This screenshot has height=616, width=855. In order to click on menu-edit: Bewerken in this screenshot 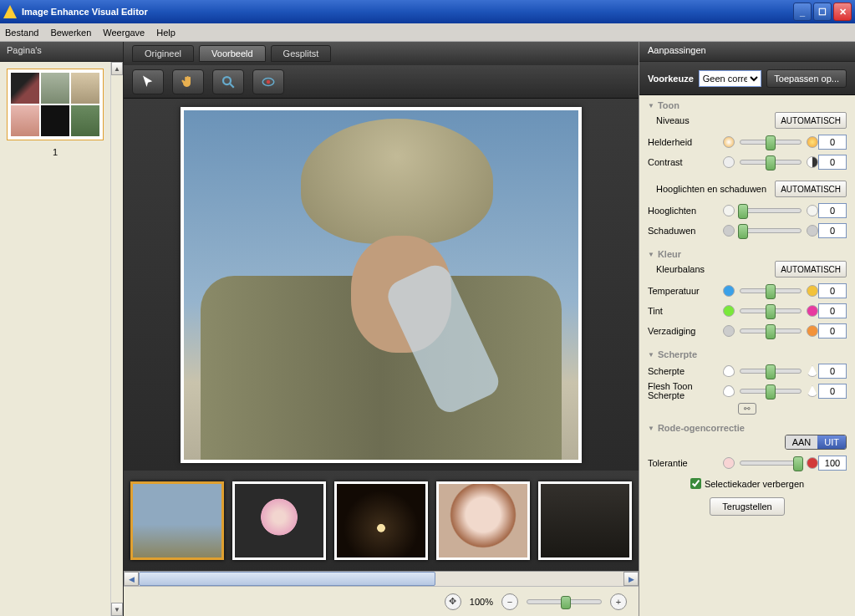, I will do `click(70, 33)`.